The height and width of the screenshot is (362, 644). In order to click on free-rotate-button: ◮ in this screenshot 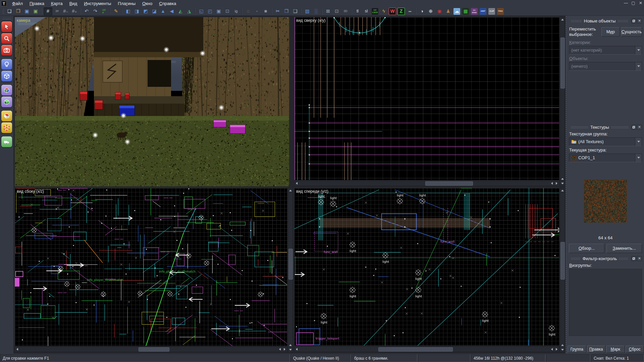, I will do `click(189, 11)`.